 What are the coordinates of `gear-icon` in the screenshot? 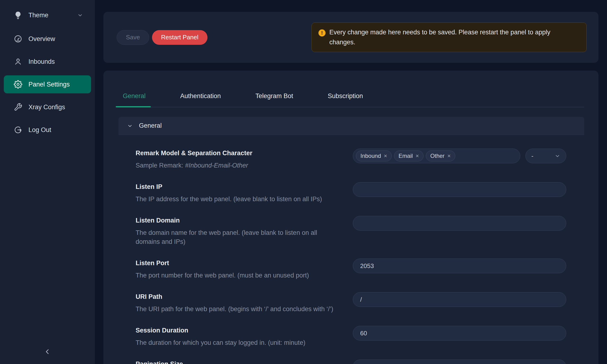 It's located at (18, 84).